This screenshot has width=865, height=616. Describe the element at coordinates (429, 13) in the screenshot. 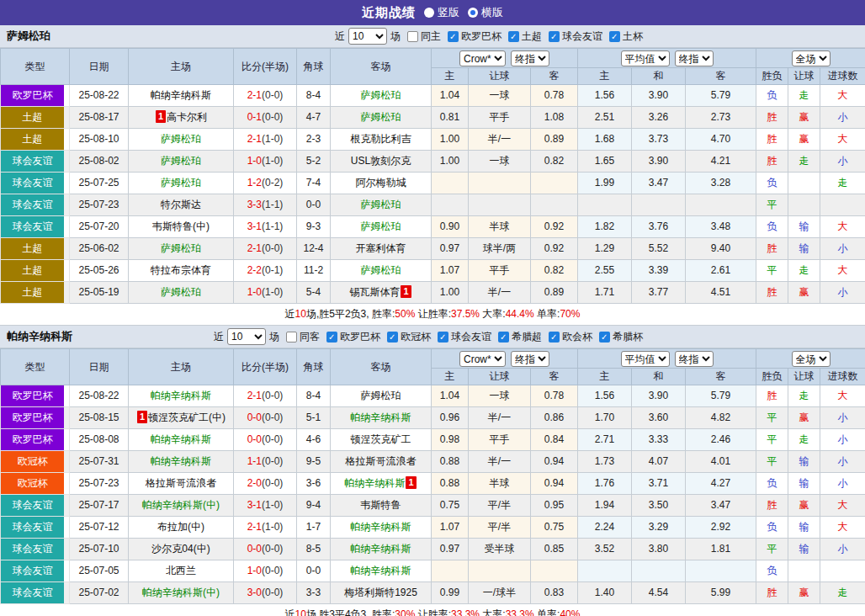

I see `radio-unchecked-icon` at that location.